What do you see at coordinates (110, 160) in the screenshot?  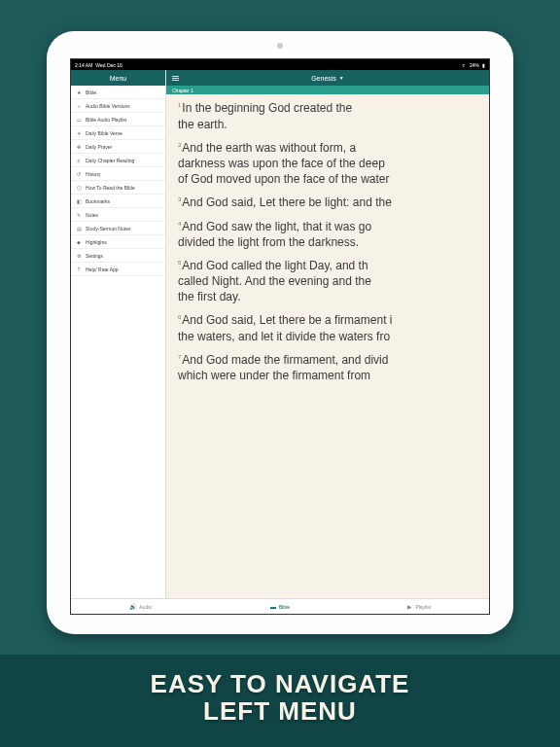 I see `sidebar-item-label: Daily Chapter Reading` at bounding box center [110, 160].